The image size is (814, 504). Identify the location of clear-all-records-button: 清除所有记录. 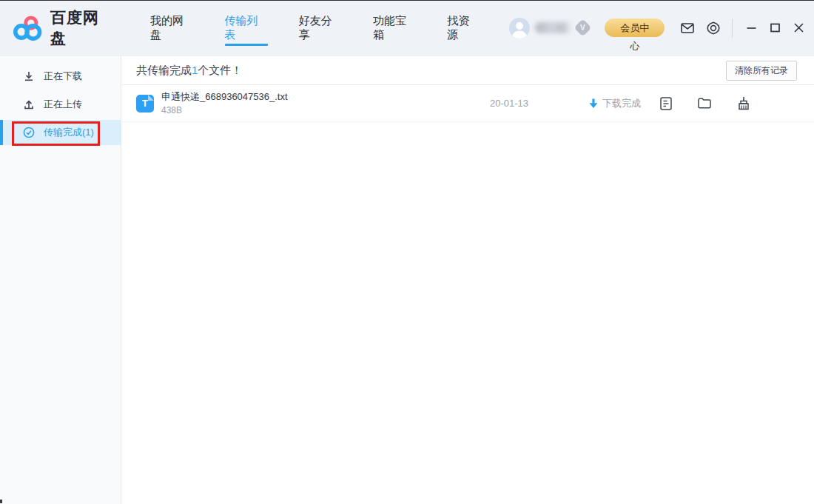
(761, 71).